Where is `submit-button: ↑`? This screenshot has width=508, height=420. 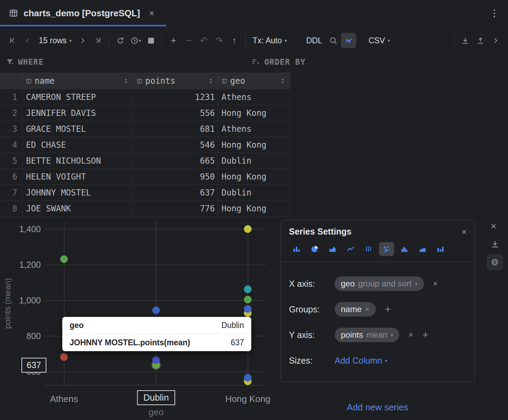
submit-button: ↑ is located at coordinates (234, 40).